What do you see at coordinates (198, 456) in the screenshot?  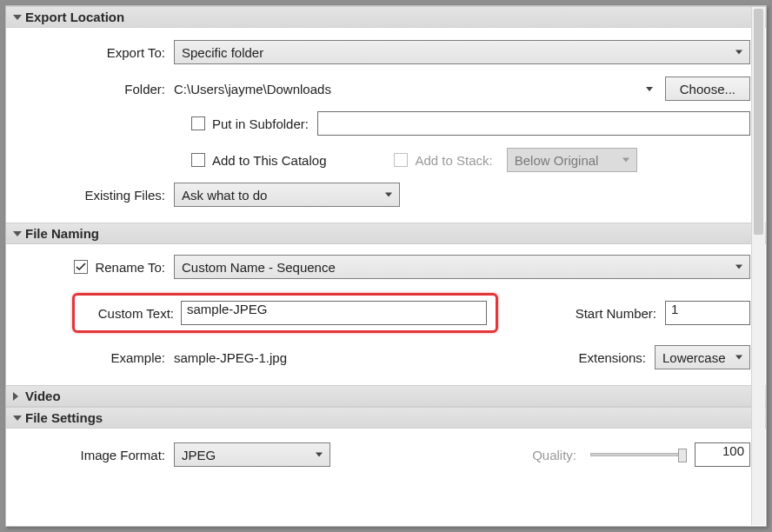 I see `image-format-value: JPEG` at bounding box center [198, 456].